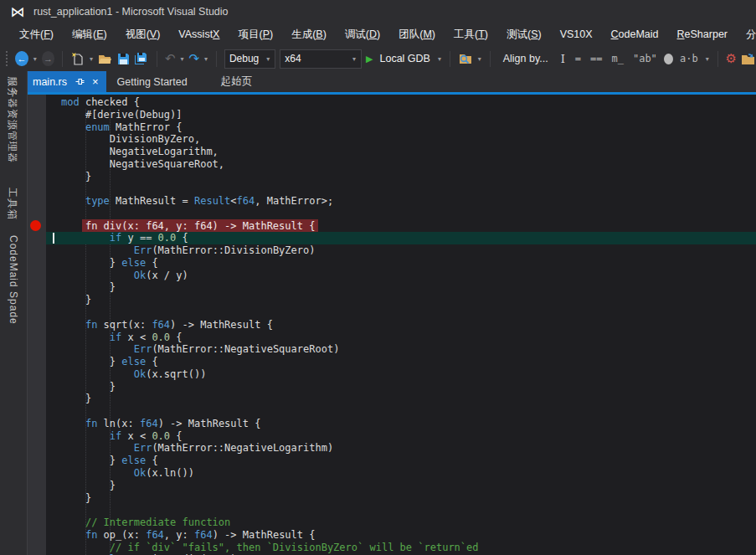  What do you see at coordinates (440, 59) in the screenshot?
I see `run-target-dropdown-icon: ▾` at bounding box center [440, 59].